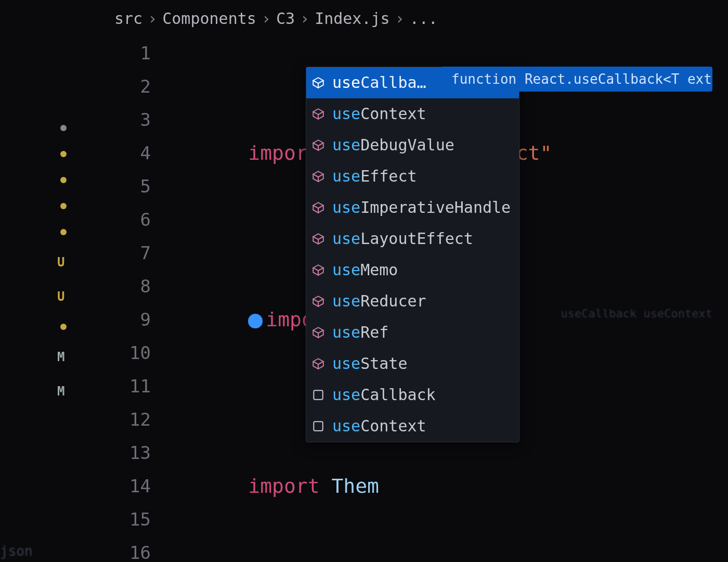  Describe the element at coordinates (413, 395) in the screenshot. I see `autocomplete-item: useCallback` at that location.